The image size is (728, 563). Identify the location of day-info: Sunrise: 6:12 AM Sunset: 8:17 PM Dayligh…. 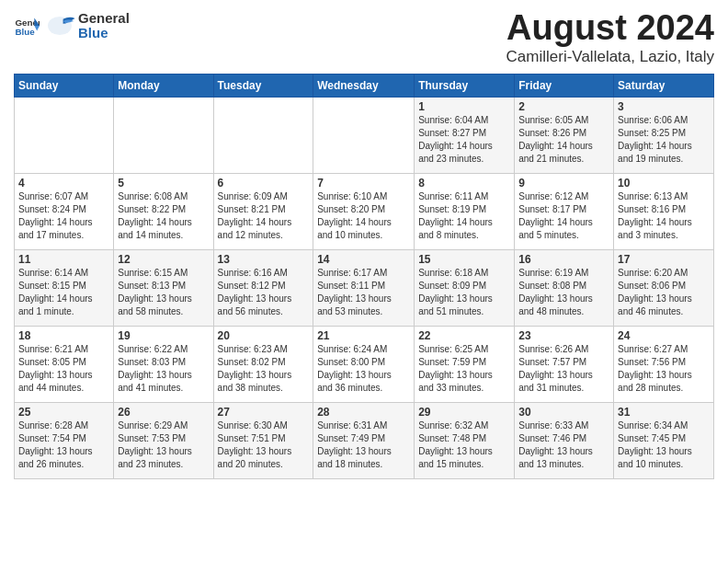
(564, 216).